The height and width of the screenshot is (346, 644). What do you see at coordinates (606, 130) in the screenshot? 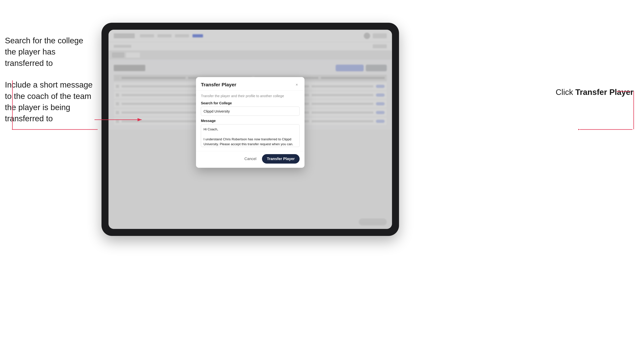
I see `arrow-right-svg` at bounding box center [606, 130].